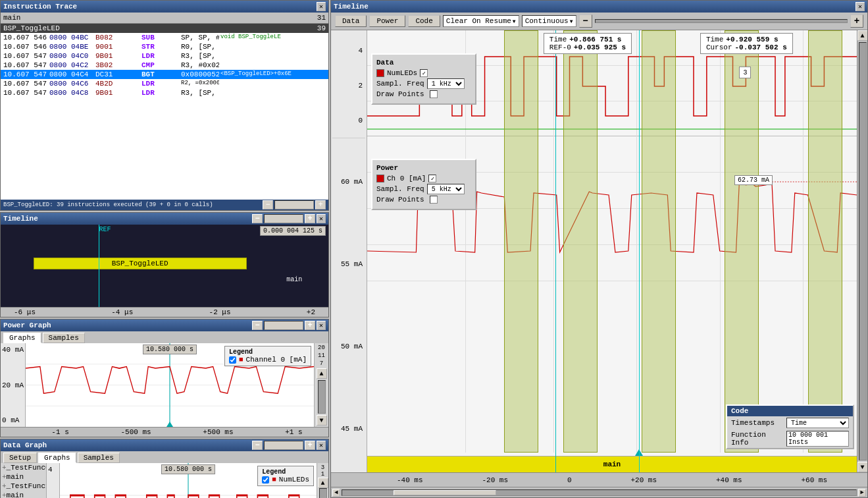 Image resolution: width=868 pixels, height=498 pixels. I want to click on right-scrollbar: ▲ ▼, so click(862, 252).